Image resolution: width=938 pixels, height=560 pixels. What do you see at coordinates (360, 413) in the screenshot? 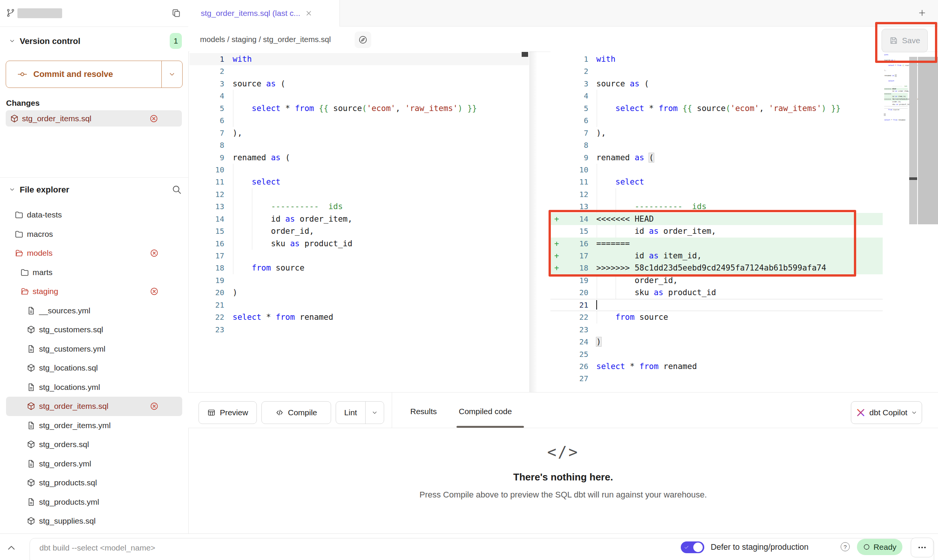
I see `lint-button: Lint` at bounding box center [360, 413].